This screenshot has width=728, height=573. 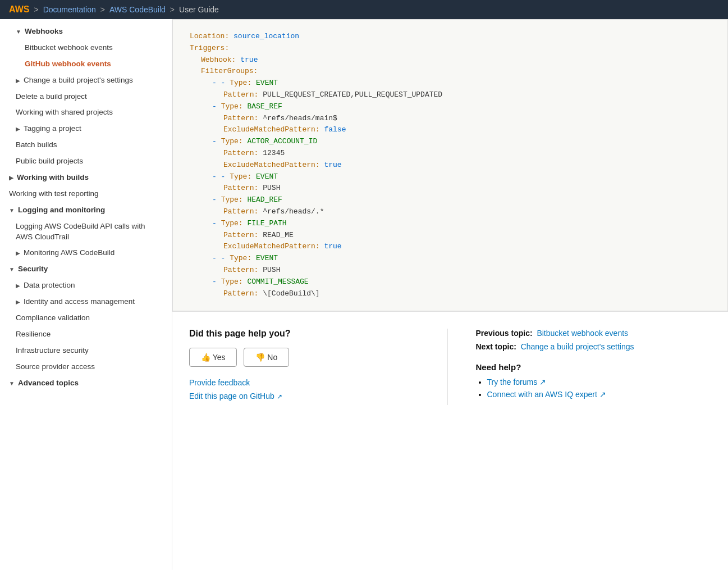 What do you see at coordinates (450, 154) in the screenshot?
I see `code-block-3-pattern: Pattern: 12345` at bounding box center [450, 154].